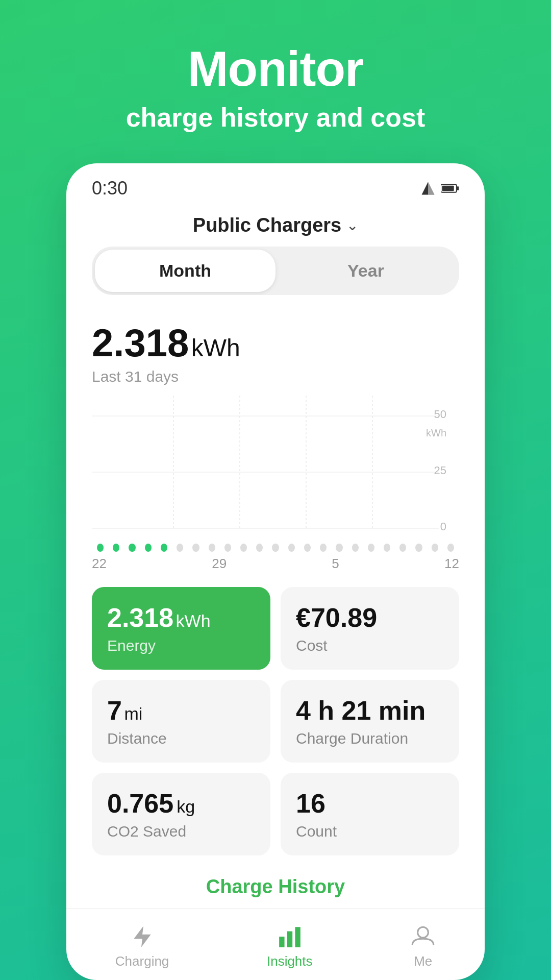  What do you see at coordinates (361, 710) in the screenshot?
I see `stat-duration-value: 4 h 21 min` at bounding box center [361, 710].